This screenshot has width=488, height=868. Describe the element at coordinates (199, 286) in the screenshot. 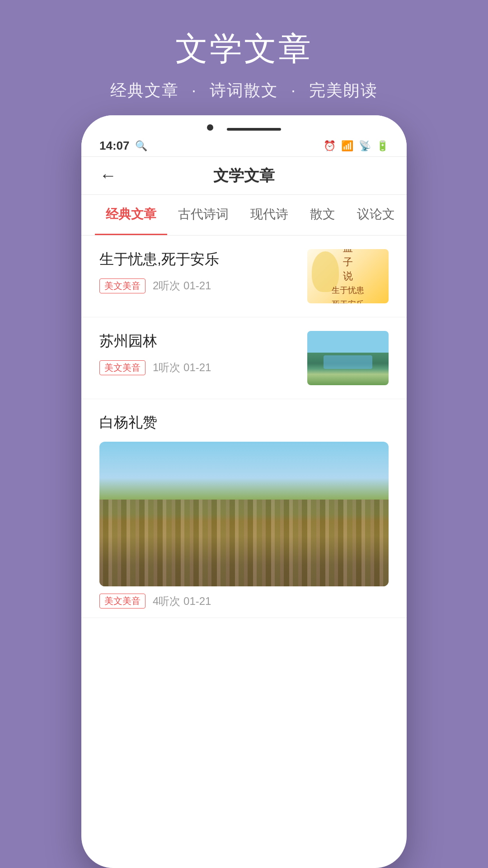

I see `article-meta-1: 美文美音 2听次 01-21` at that location.